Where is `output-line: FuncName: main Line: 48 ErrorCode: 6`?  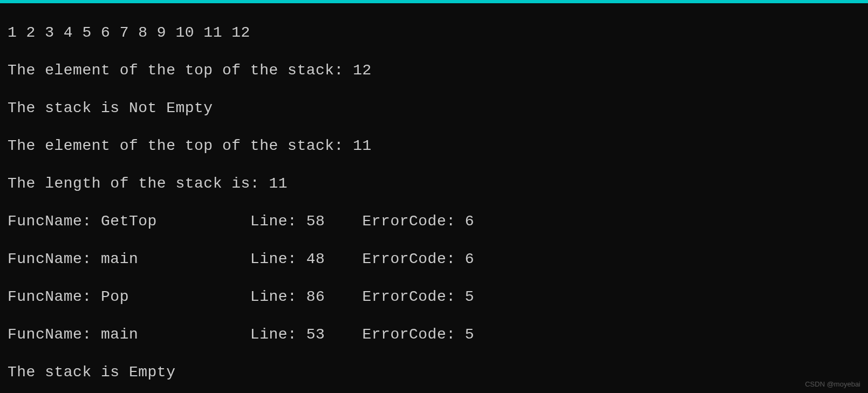 output-line: FuncName: main Line: 48 ErrorCode: 6 is located at coordinates (438, 259).